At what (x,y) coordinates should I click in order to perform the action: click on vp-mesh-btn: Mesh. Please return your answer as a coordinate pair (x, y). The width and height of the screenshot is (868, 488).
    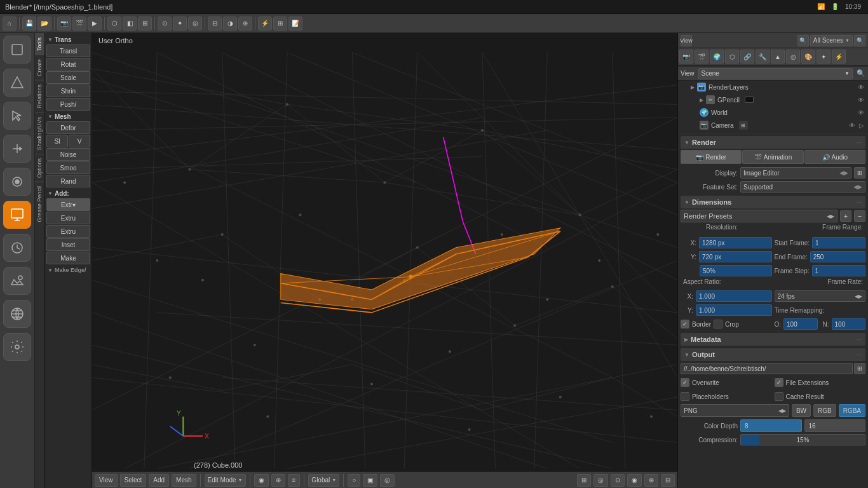
    Looking at the image, I should click on (184, 480).